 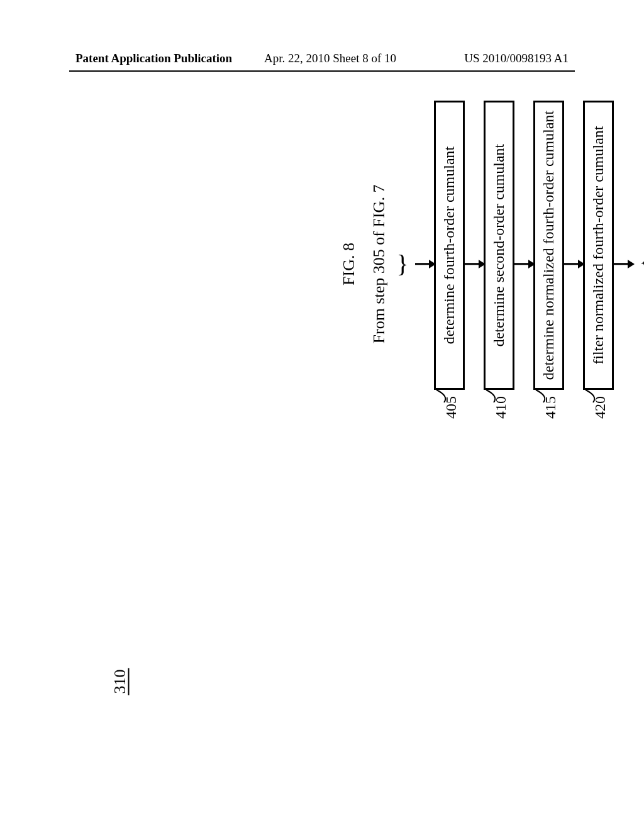 What do you see at coordinates (516, 58) in the screenshot?
I see `header-right: US 2010/0098193 A1` at bounding box center [516, 58].